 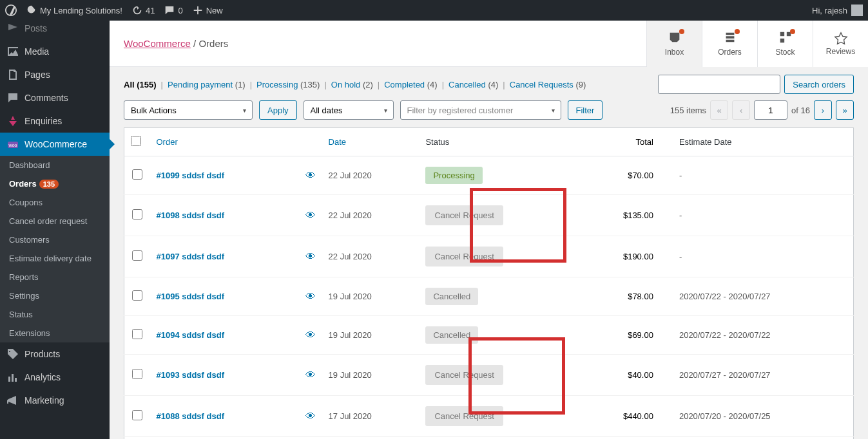 What do you see at coordinates (140, 85) in the screenshot?
I see `filter-all: All (155)` at bounding box center [140, 85].